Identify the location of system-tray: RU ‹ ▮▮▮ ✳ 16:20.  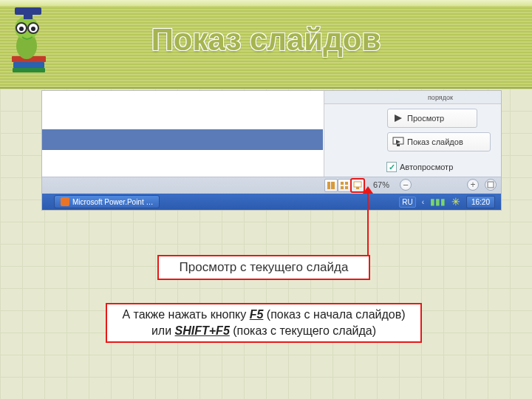
(447, 202).